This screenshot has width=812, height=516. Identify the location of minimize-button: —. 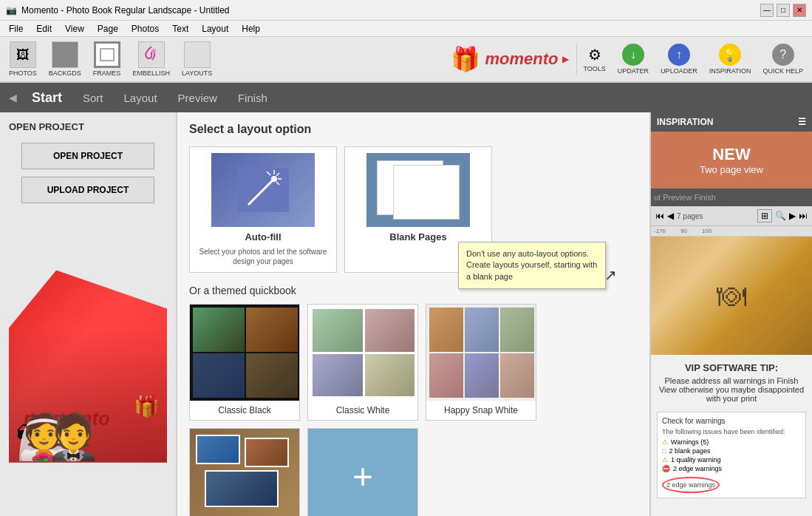
(767, 10).